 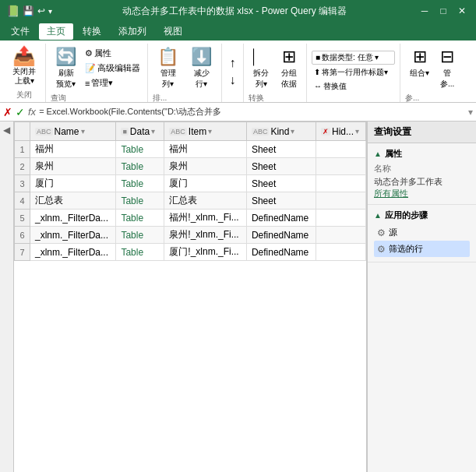 What do you see at coordinates (252, 112) in the screenshot?
I see `formula-input` at bounding box center [252, 112].